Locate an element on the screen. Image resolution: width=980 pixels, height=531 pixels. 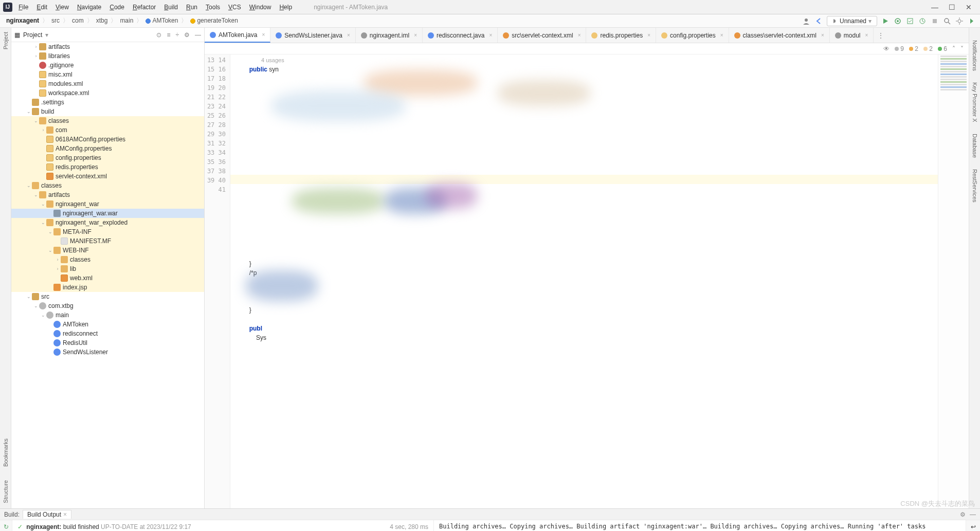
tree-node: ⌄META-INF is located at coordinates (108, 232).